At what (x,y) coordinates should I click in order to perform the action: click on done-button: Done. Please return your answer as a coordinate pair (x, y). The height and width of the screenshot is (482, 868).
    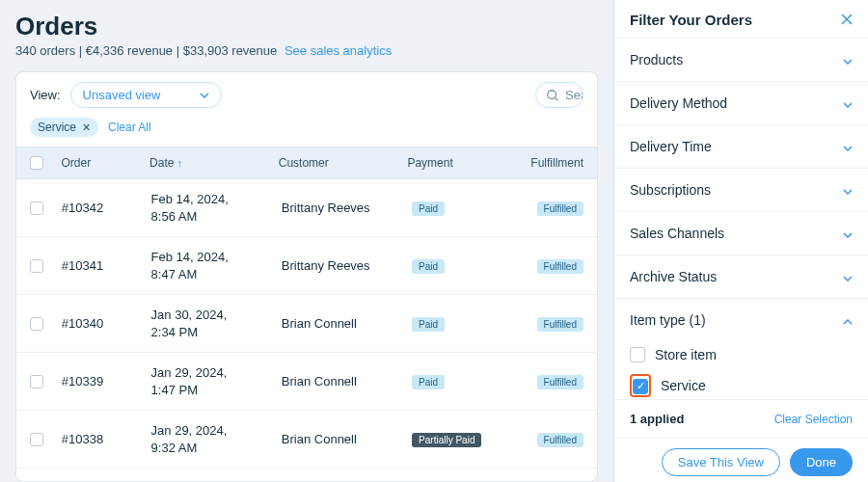
    Looking at the image, I should click on (822, 463).